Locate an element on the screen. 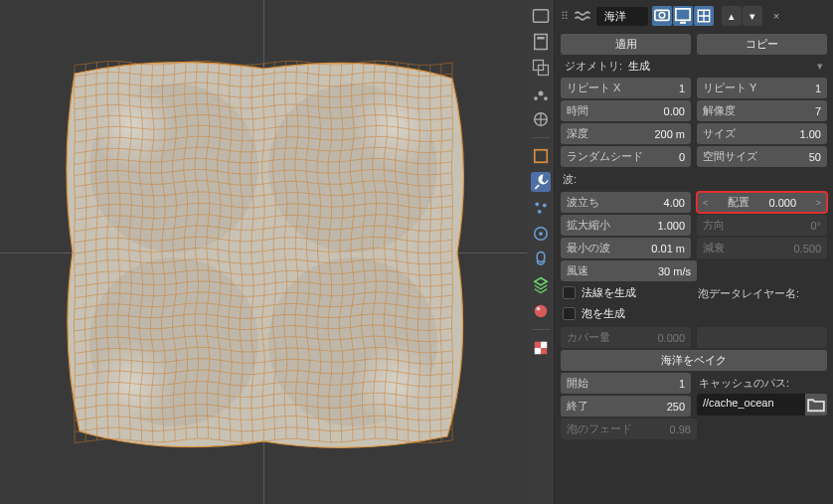  scale-field: 拡大縮小1.000 is located at coordinates (626, 225).